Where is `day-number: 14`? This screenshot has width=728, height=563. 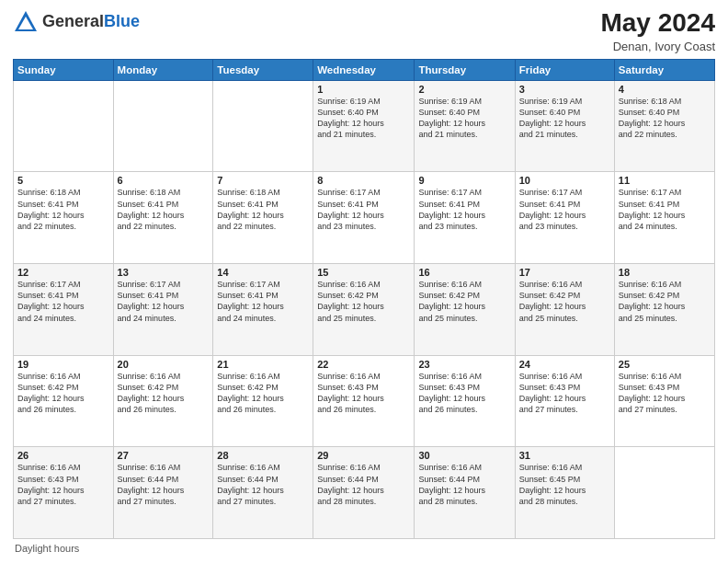 day-number: 14 is located at coordinates (263, 272).